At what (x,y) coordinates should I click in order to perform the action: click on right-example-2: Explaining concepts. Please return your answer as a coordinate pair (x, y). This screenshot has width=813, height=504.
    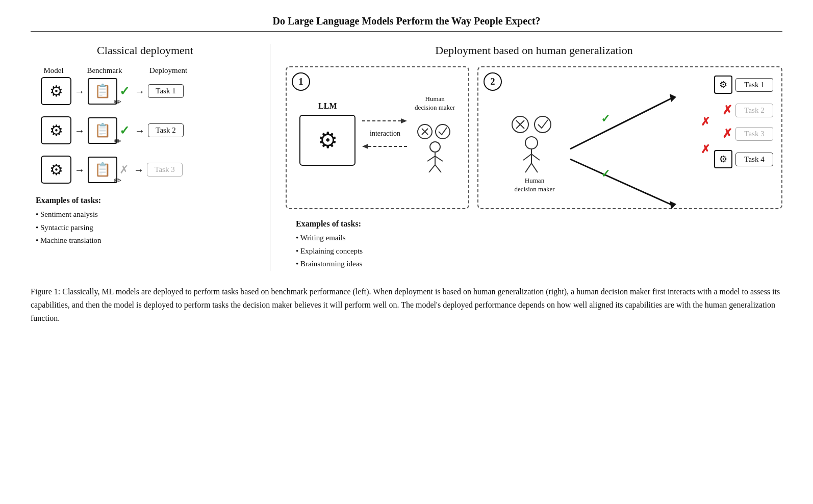
    Looking at the image, I should click on (539, 251).